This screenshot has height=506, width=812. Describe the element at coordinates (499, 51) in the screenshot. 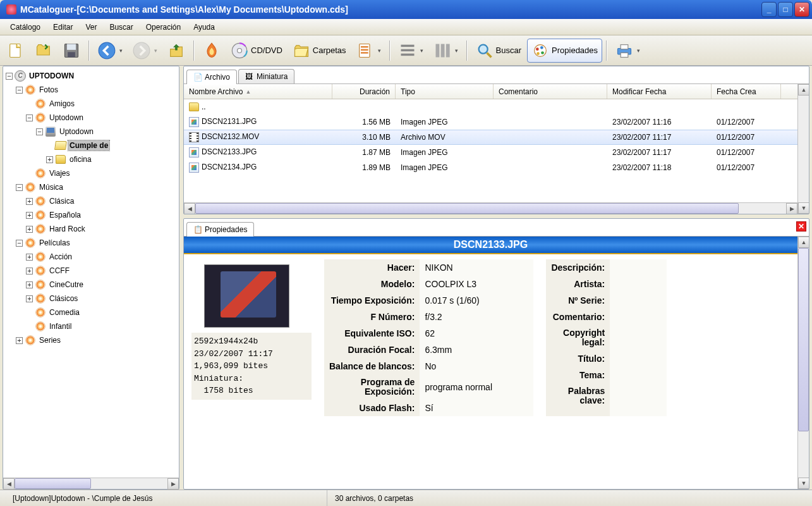

I see `buscar-button: Buscar` at that location.